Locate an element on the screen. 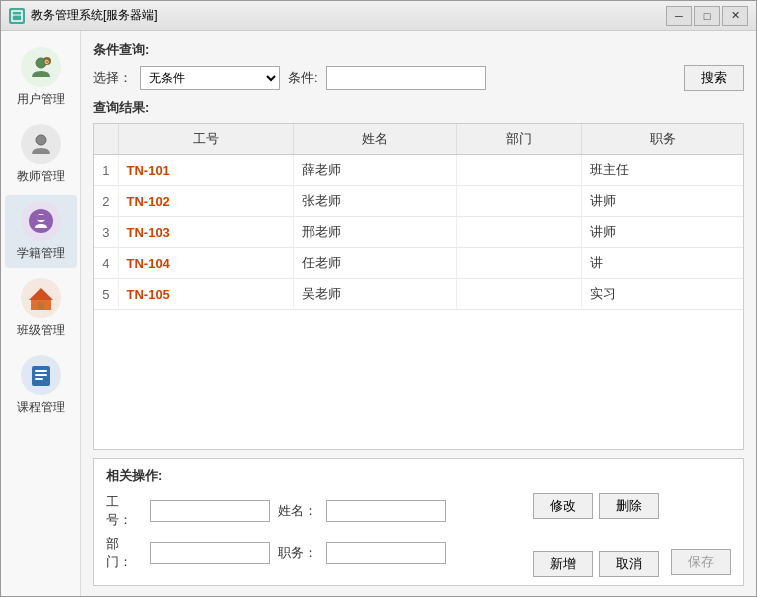  table-row: 4 TN-104 任老师 讲 is located at coordinates (418, 264).